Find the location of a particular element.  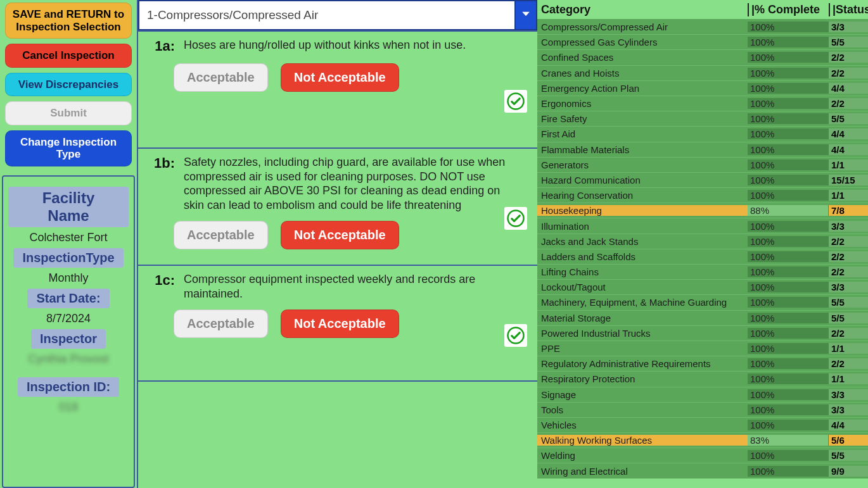

category-status: 5/5 is located at coordinates (848, 303).